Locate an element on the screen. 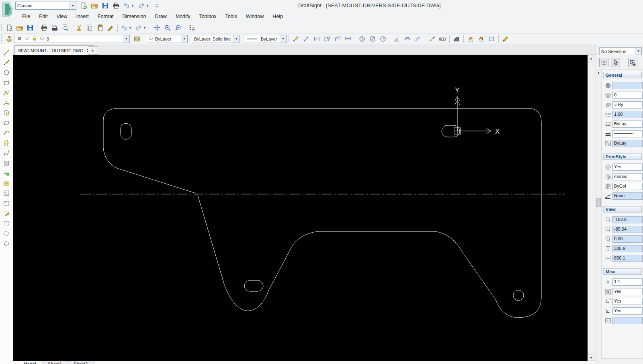 The height and width of the screenshot is (364, 643). property-field-annotative: 1:1 is located at coordinates (628, 282).